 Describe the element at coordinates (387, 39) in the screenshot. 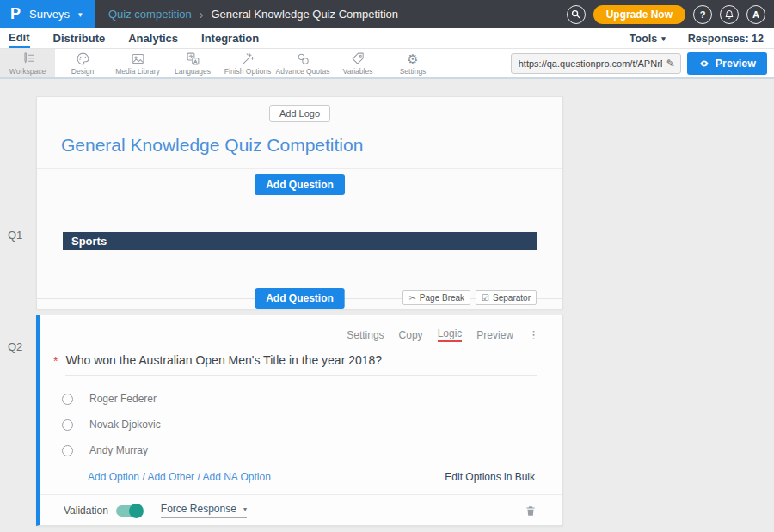

I see `secondary-nav: Edit Distribute Analytics Integration To…` at that location.